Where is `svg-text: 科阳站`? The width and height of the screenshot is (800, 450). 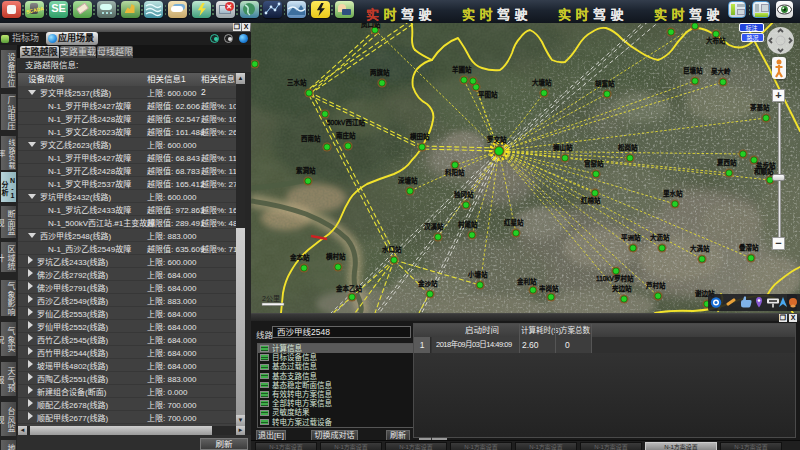 svg-text: 科阳站 is located at coordinates (455, 172).